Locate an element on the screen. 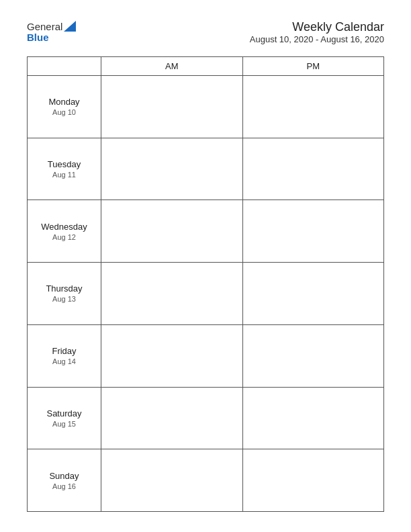 The image size is (411, 532). logo-general-text: General is located at coordinates (44, 27).